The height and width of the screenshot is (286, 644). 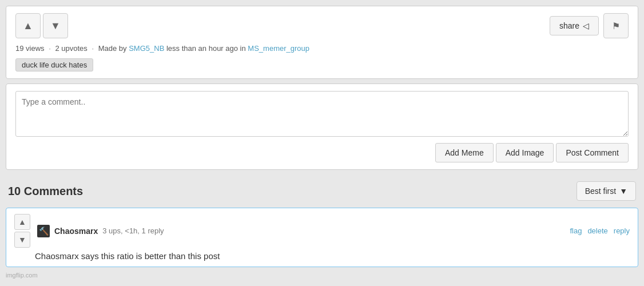 What do you see at coordinates (322, 26) in the screenshot?
I see `post-header: ▲ ▼ share ◁ ⚑` at bounding box center [322, 26].